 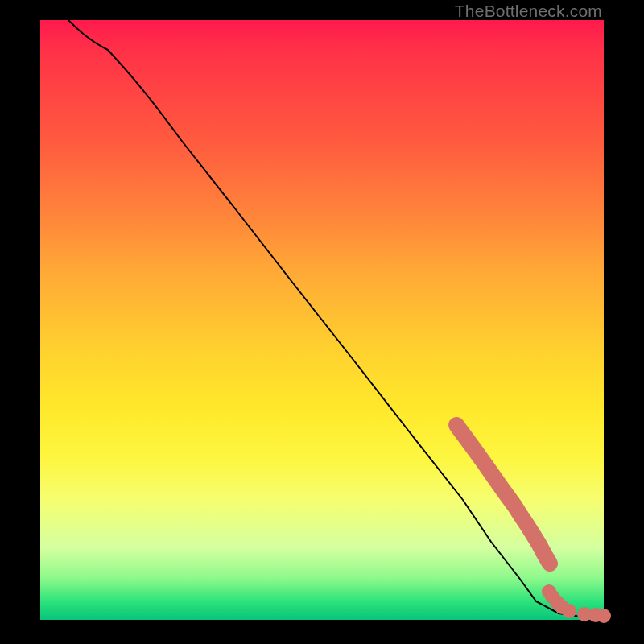 I want to click on upper-highlight-cluster, so click(x=503, y=494).